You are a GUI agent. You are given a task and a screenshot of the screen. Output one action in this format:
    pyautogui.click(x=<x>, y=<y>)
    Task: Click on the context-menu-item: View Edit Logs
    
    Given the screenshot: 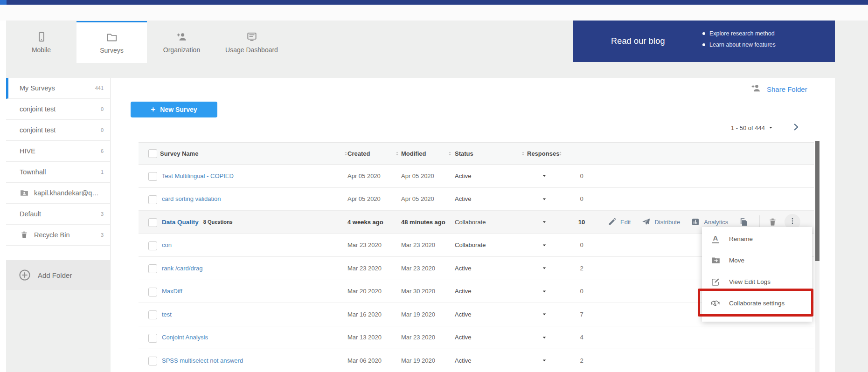 What is the action you would take?
    pyautogui.click(x=757, y=282)
    